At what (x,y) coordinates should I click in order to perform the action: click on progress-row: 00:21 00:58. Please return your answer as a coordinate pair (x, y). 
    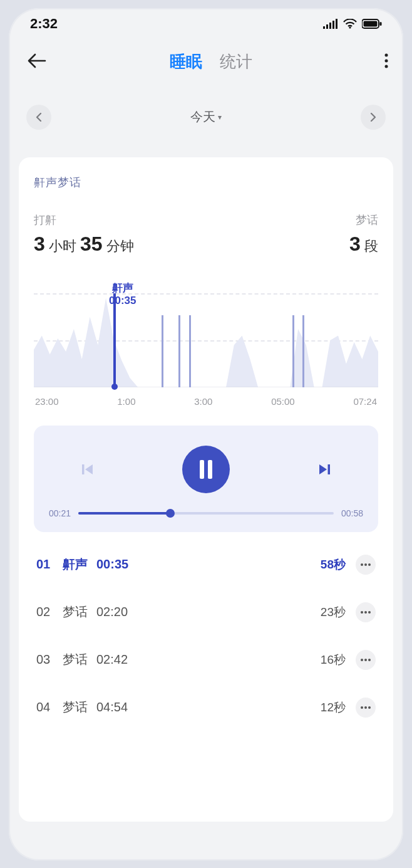
    Looking at the image, I should click on (206, 513).